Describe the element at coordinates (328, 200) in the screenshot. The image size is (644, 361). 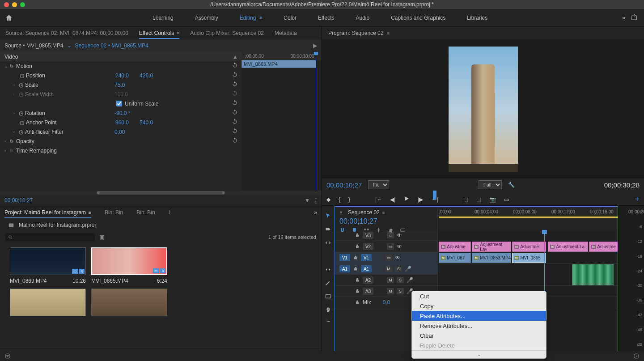
I see `mark-in-icon: ◆` at that location.